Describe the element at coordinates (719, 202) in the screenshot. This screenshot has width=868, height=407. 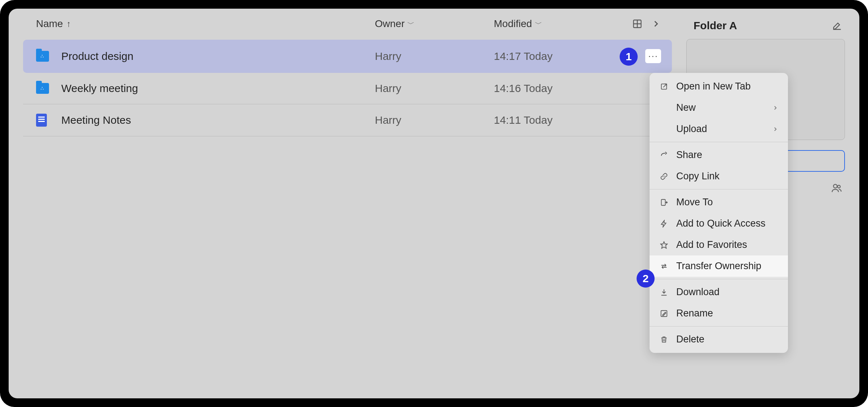
I see `menu-move-to: Move To` at that location.